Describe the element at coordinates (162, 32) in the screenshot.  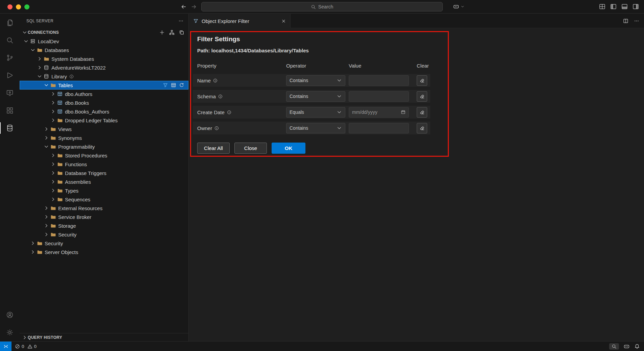
I see `add-connection-icon` at that location.